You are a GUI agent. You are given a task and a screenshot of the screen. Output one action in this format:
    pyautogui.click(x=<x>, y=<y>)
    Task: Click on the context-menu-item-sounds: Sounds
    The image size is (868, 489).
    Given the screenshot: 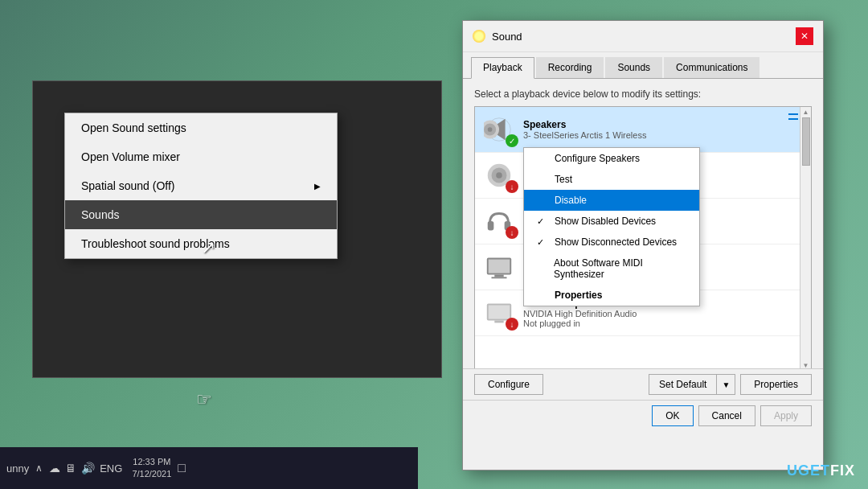 What is the action you would take?
    pyautogui.click(x=201, y=215)
    